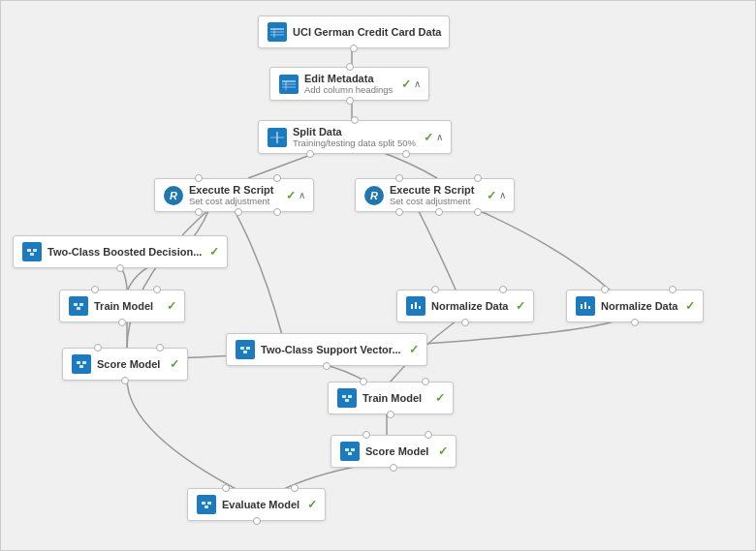  What do you see at coordinates (355, 138) in the screenshot?
I see `split-data-node: Split Data Training/testing data split 5…` at bounding box center [355, 138].